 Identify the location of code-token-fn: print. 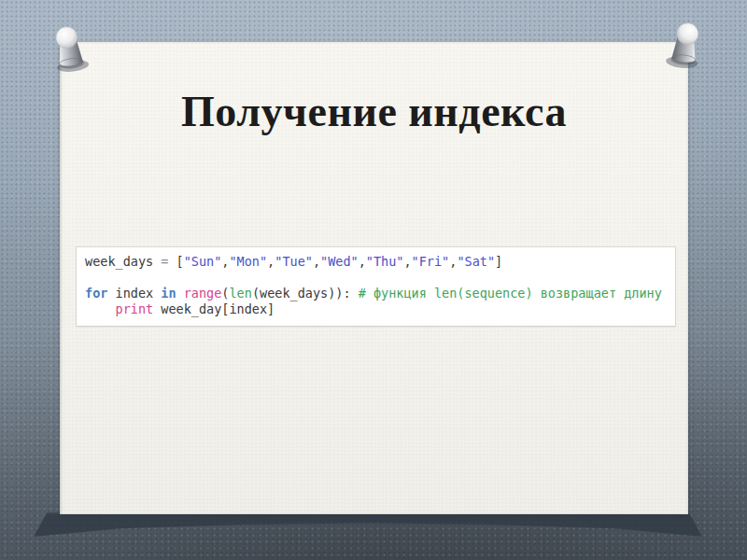
(134, 309).